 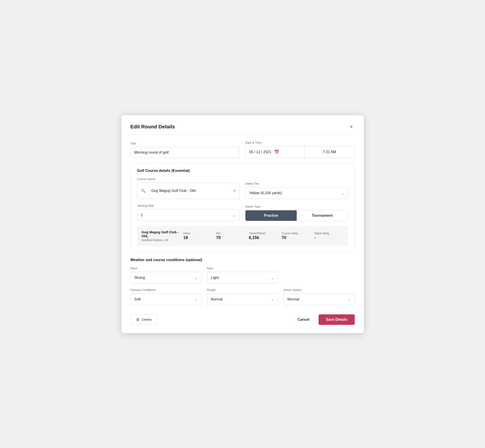 What do you see at coordinates (290, 233) in the screenshot?
I see `course-rating-label: Course rating` at bounding box center [290, 233].